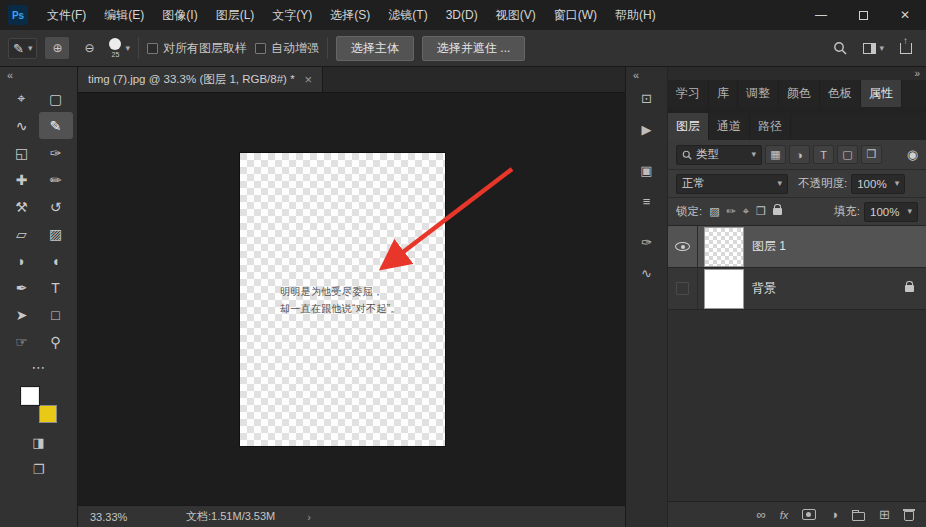  I want to click on tool-eyedropper: ✑, so click(56, 152).